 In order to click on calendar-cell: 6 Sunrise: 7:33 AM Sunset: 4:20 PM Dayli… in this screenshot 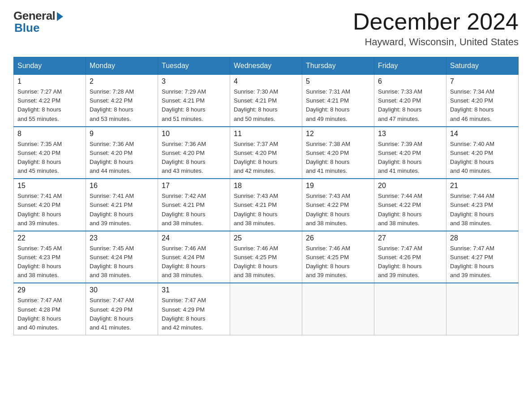, I will do `click(410, 101)`.